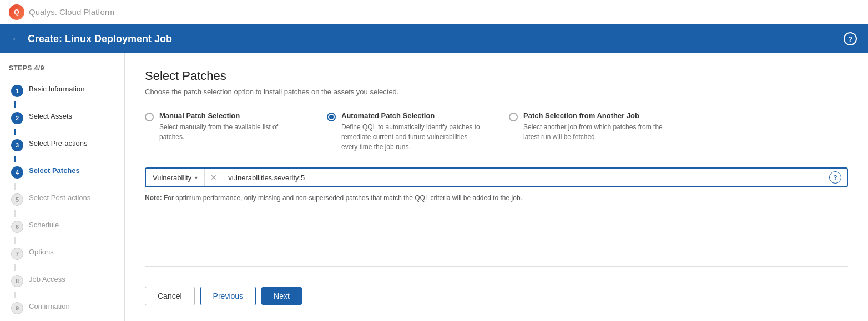 This screenshot has width=868, height=321. I want to click on sidebar-item-select-post-actions: 5 Select Post-actions, so click(62, 200).